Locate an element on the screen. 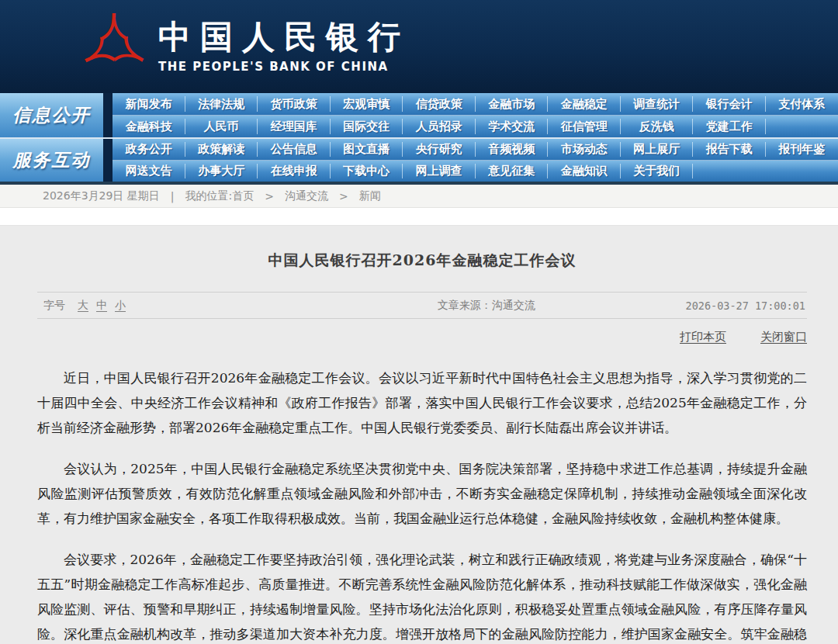 Image resolution: width=838 pixels, height=644 pixels. page-title: 中国人民银行召开2026年金融稳定工作会议 is located at coordinates (422, 248).